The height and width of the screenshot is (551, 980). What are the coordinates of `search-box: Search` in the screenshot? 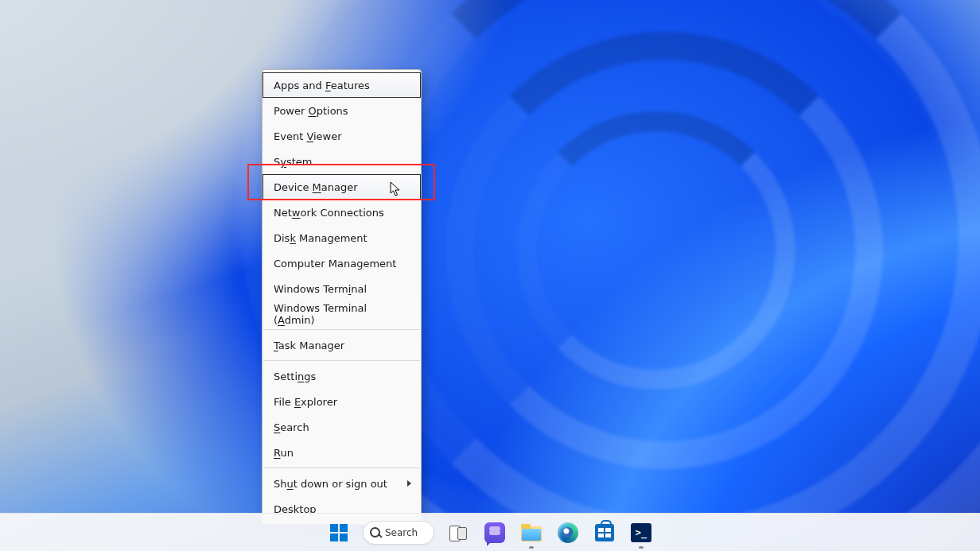 It's located at (399, 533).